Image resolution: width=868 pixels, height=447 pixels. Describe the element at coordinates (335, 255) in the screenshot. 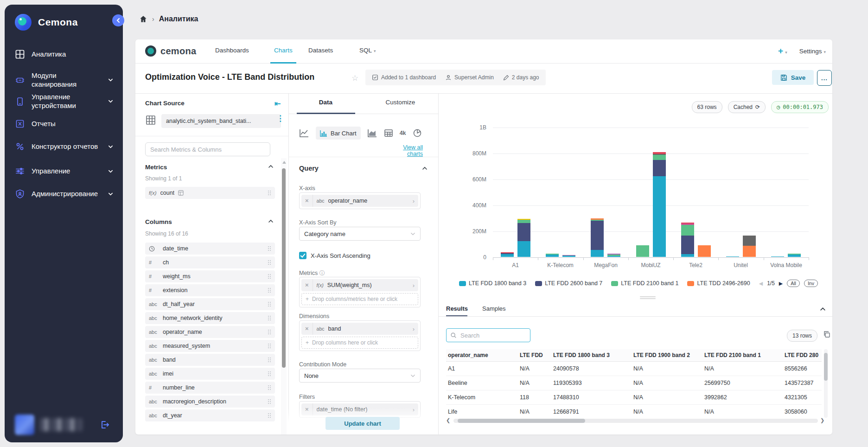

I see `sort-ascending-row: X-Axis Sort Ascending` at that location.